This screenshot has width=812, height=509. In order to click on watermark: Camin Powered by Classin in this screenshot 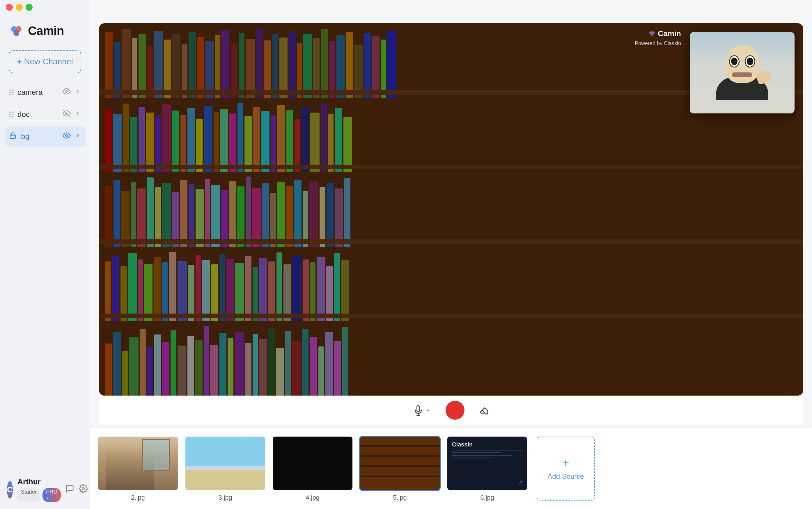, I will do `click(658, 38)`.